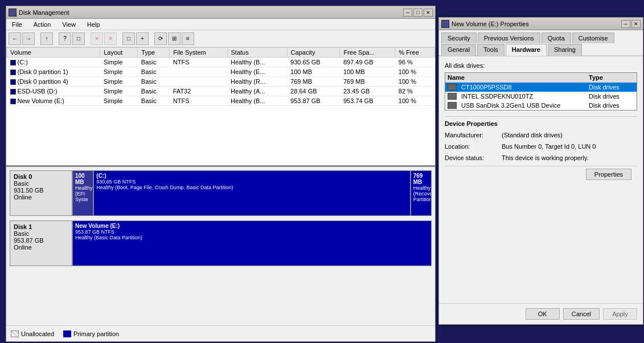  I want to click on tab-customise: Customise, so click(593, 38).